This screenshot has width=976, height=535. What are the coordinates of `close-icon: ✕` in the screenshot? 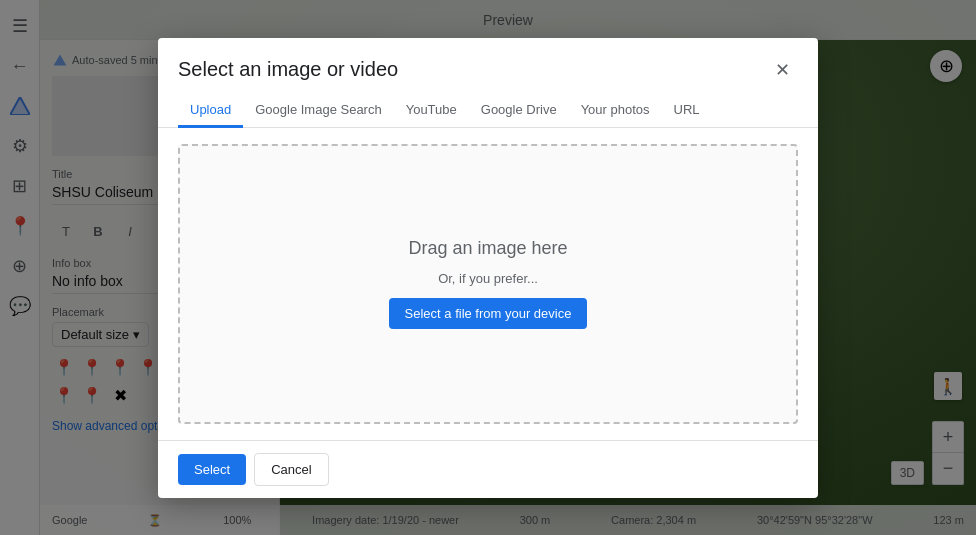 It's located at (782, 70).